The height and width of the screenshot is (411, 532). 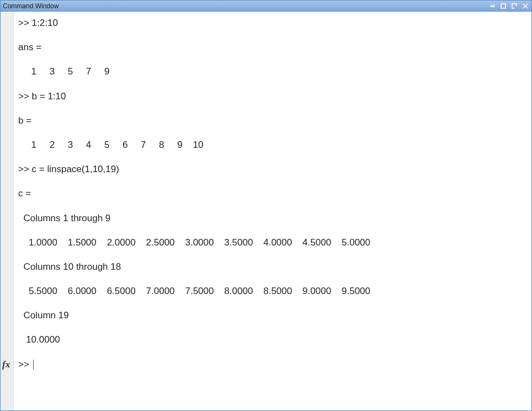 What do you see at coordinates (509, 6) in the screenshot?
I see `titlebar-controls` at bounding box center [509, 6].